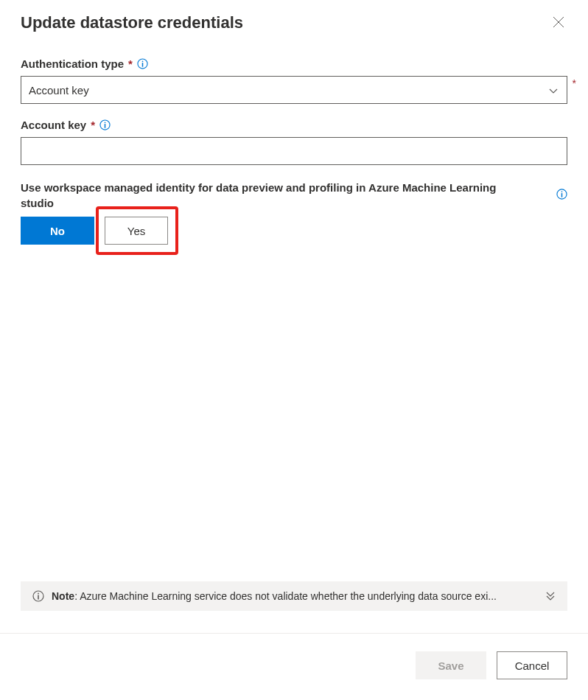  I want to click on cancel-button-label: Cancel, so click(532, 666).